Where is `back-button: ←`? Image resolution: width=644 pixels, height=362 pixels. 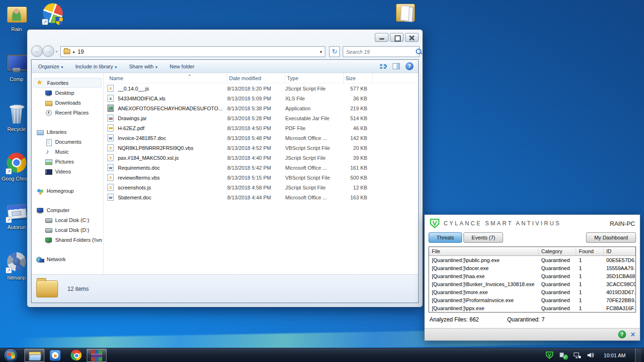
back-button: ← is located at coordinates (37, 51).